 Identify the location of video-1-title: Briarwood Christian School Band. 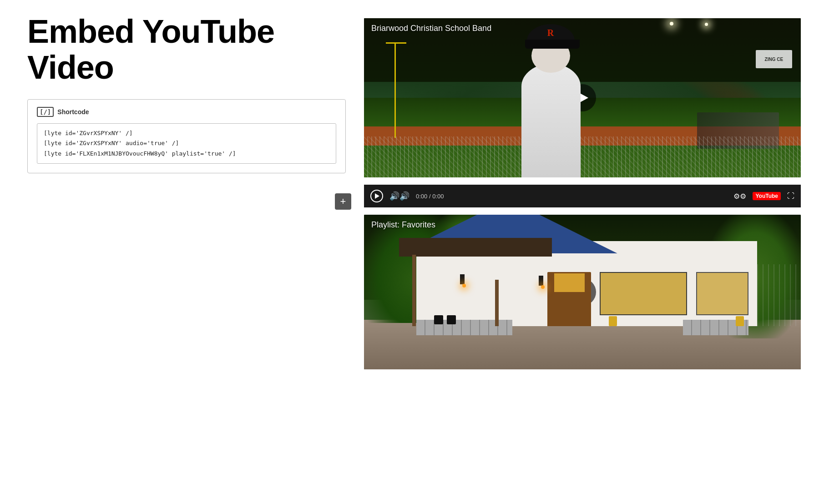
(431, 28).